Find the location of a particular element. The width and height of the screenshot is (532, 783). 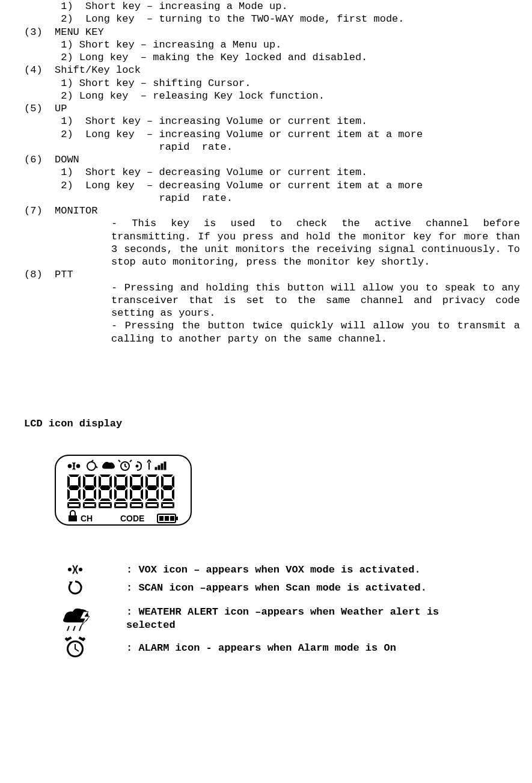

lcd-ch-label: CH is located at coordinates (87, 518).